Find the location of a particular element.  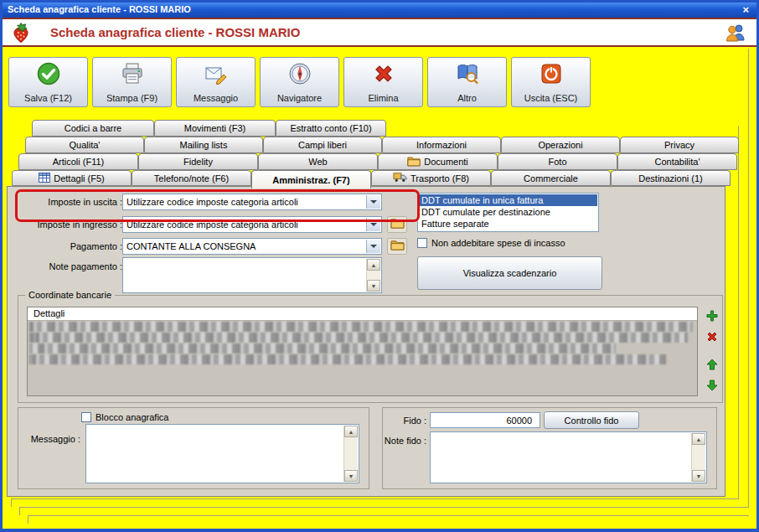

tab-label: Campi liberi is located at coordinates (323, 145).